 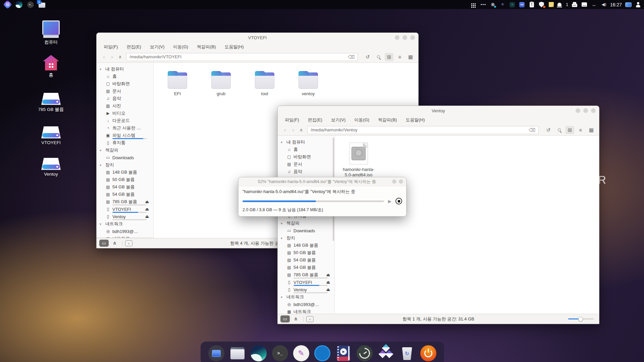 I want to click on pause-resume-icon: ▶, so click(x=390, y=201).